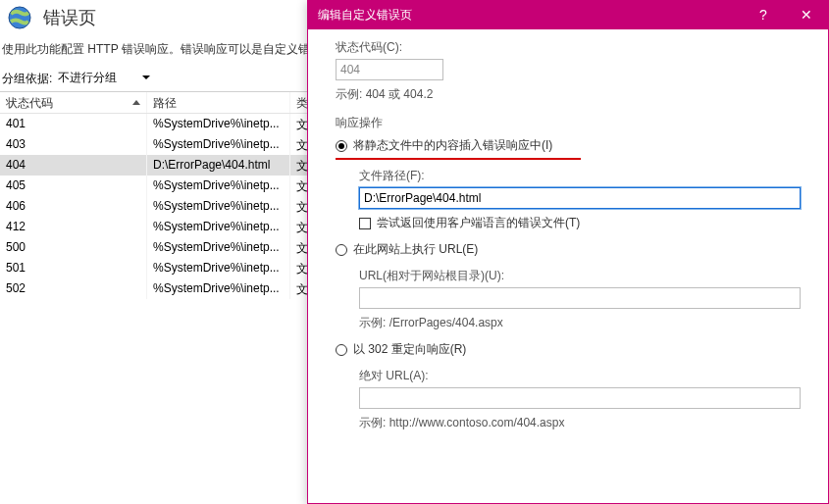 This screenshot has height=504, width=829. I want to click on try-localized-checkbox: 尝试返回使用客户端语言的错误文件(T), so click(580, 224).